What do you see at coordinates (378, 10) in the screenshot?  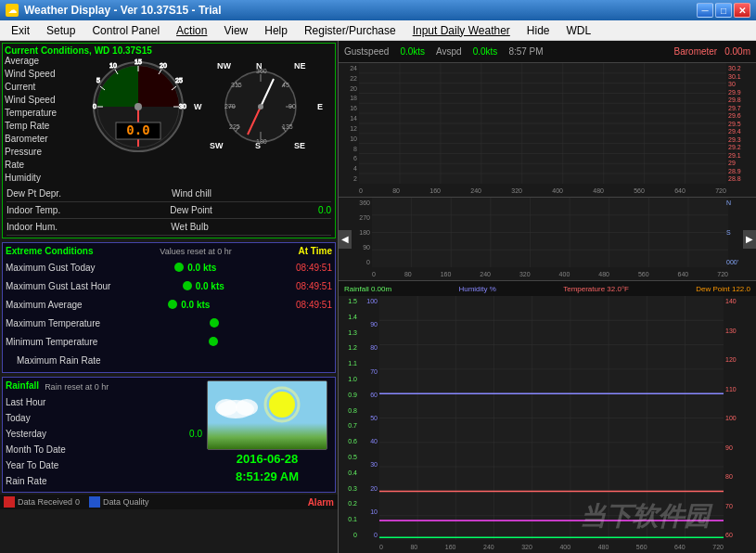 I see `title-bar: ☁ Weather Display - Ver 10.37S15 - Trial…` at bounding box center [378, 10].